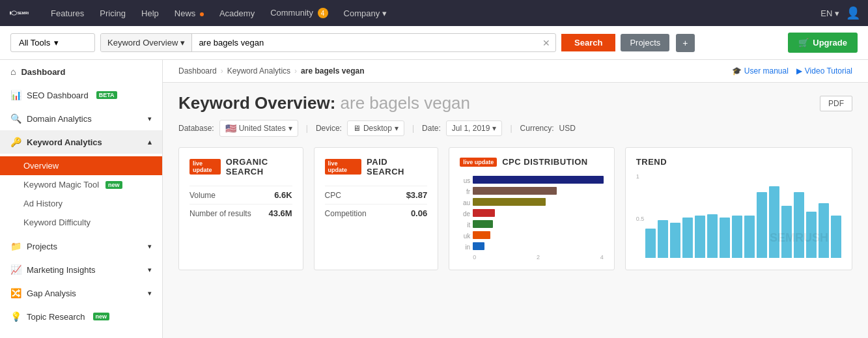 The image size is (868, 338). Describe the element at coordinates (546, 43) in the screenshot. I see `clear-search-button: ✕` at that location.